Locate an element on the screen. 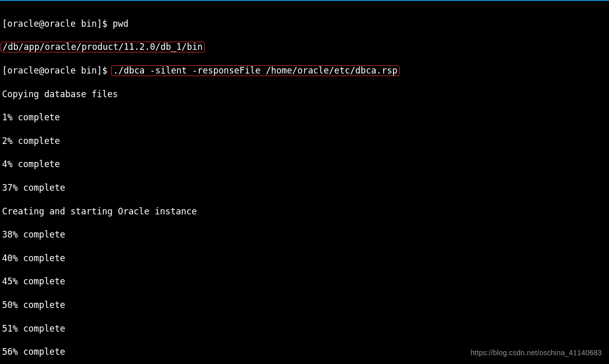  terminal-line: 51% complete is located at coordinates (304, 329).